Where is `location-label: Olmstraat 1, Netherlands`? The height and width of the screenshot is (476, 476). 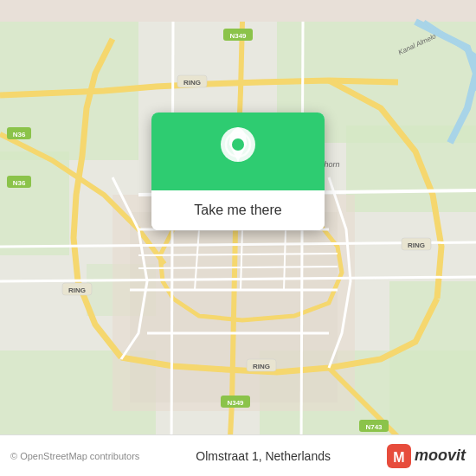 location-label: Olmstraat 1, Netherlands is located at coordinates (263, 456).